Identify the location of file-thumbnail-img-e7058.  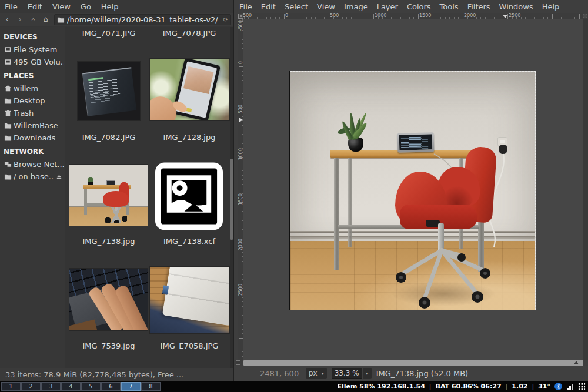
(189, 300).